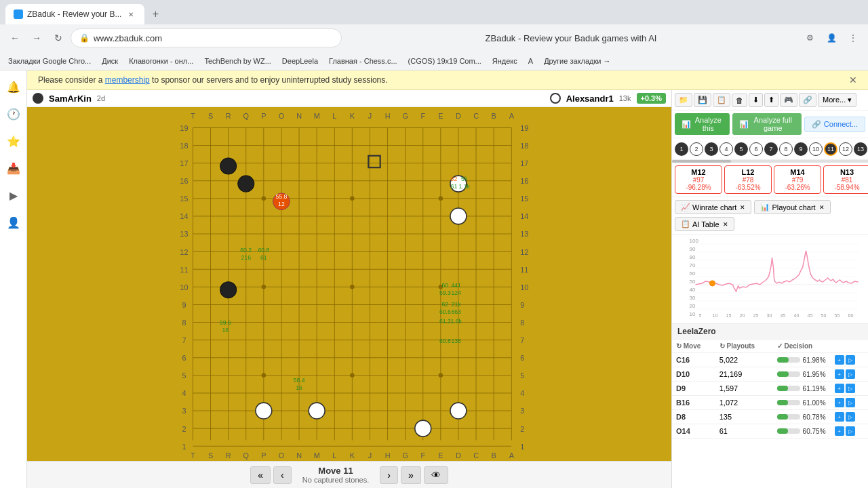 The image size is (868, 488). I want to click on table-row: C16 5,022 61.98% + ▷, so click(770, 361).